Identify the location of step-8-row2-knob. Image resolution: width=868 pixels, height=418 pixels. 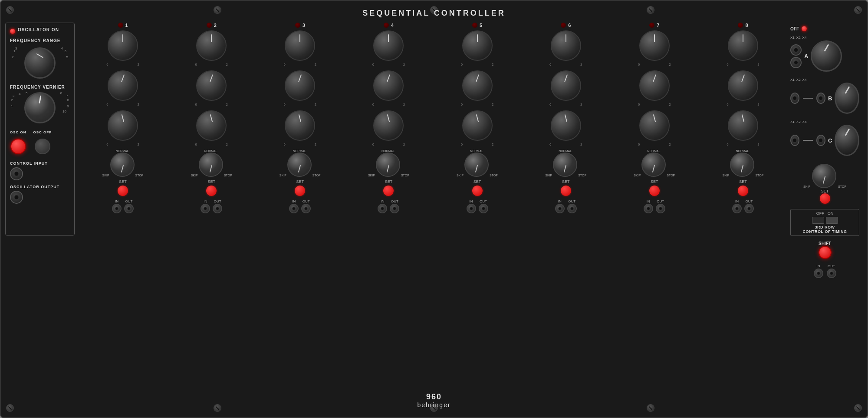
(743, 86).